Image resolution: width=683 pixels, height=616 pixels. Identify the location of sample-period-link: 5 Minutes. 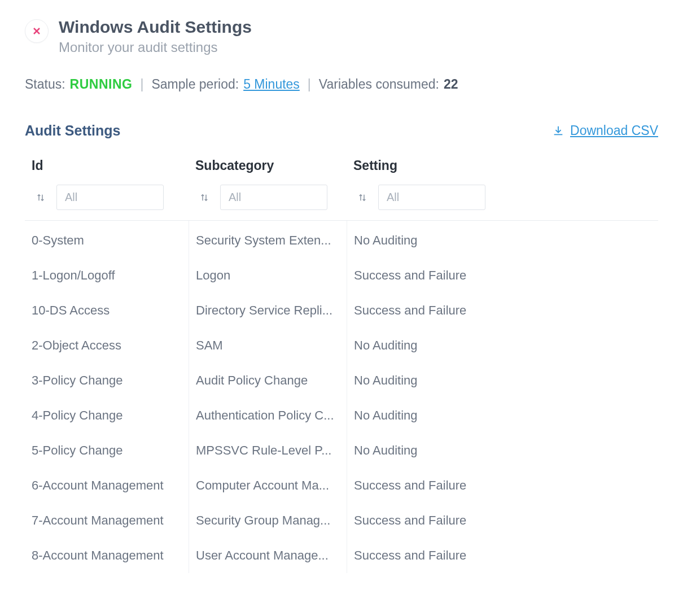
(272, 85).